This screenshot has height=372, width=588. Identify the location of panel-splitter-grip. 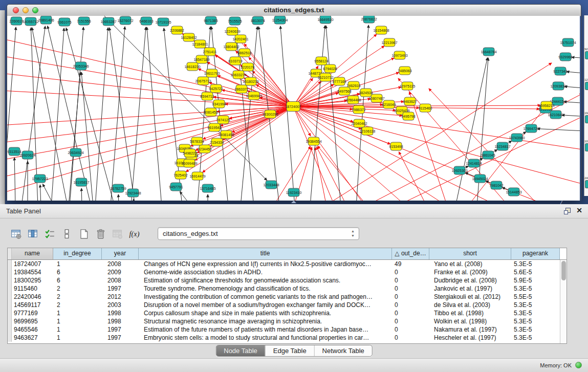
(294, 202).